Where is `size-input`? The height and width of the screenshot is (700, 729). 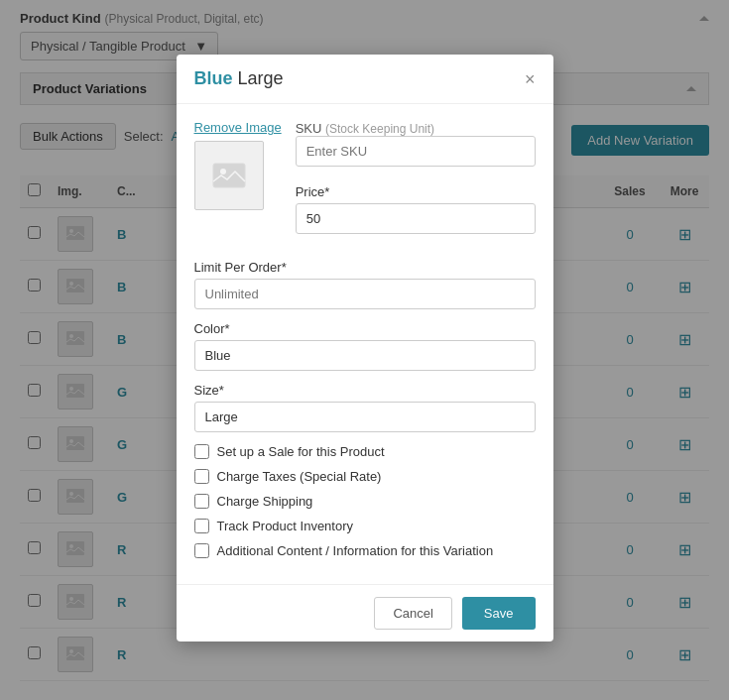
size-input is located at coordinates (365, 416).